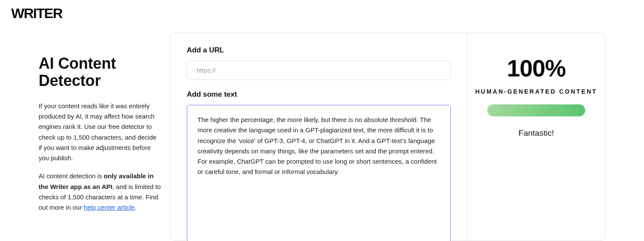 This screenshot has width=644, height=241. Describe the element at coordinates (536, 110) in the screenshot. I see `score-bar` at that location.